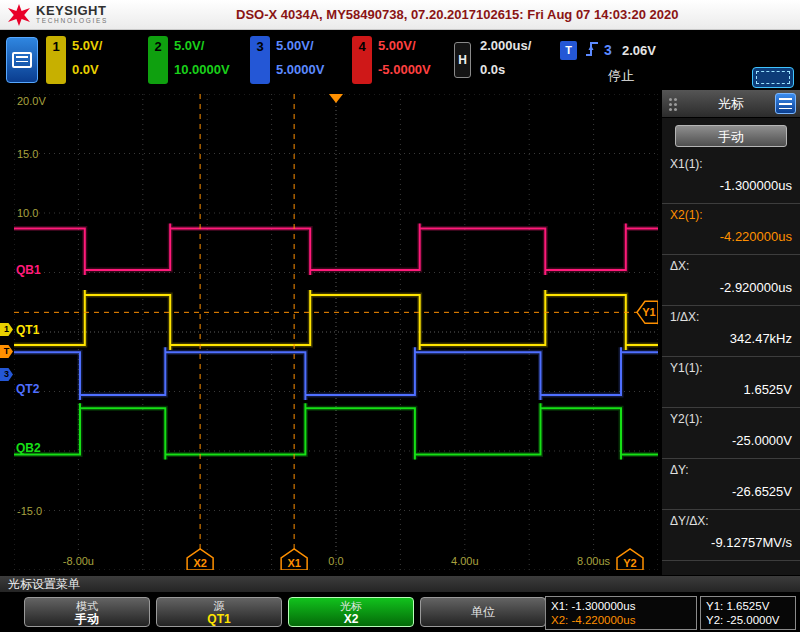  I want to click on softkey-cursor-value: X2, so click(351, 620).